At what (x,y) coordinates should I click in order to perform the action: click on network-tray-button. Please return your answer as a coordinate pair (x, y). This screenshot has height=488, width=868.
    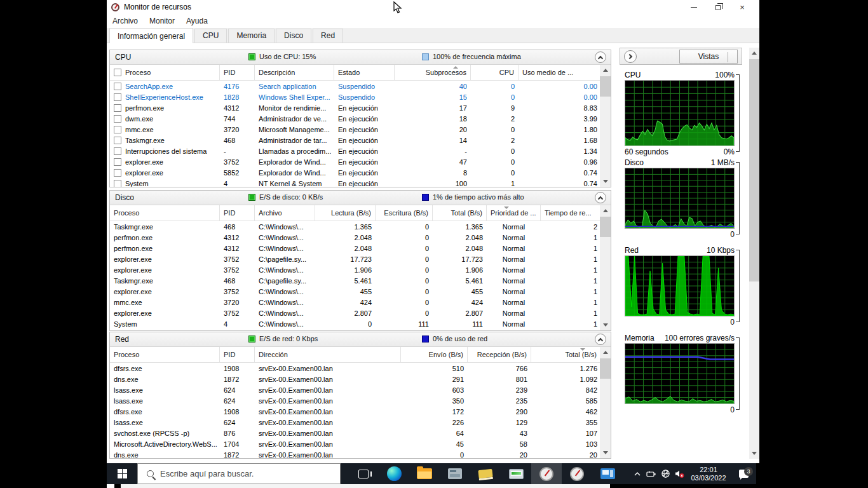
    Looking at the image, I should click on (665, 474).